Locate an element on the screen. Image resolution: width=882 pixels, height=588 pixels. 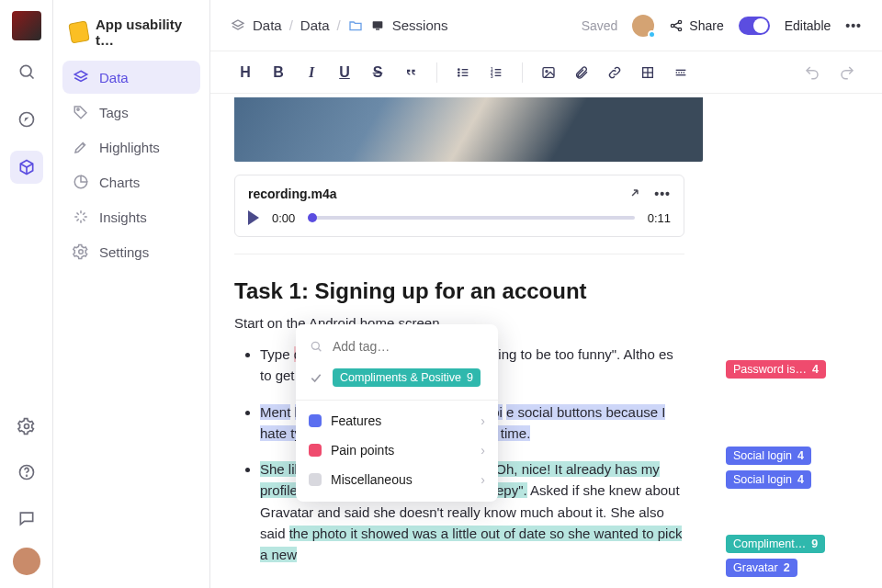
project-icon is located at coordinates (79, 31).